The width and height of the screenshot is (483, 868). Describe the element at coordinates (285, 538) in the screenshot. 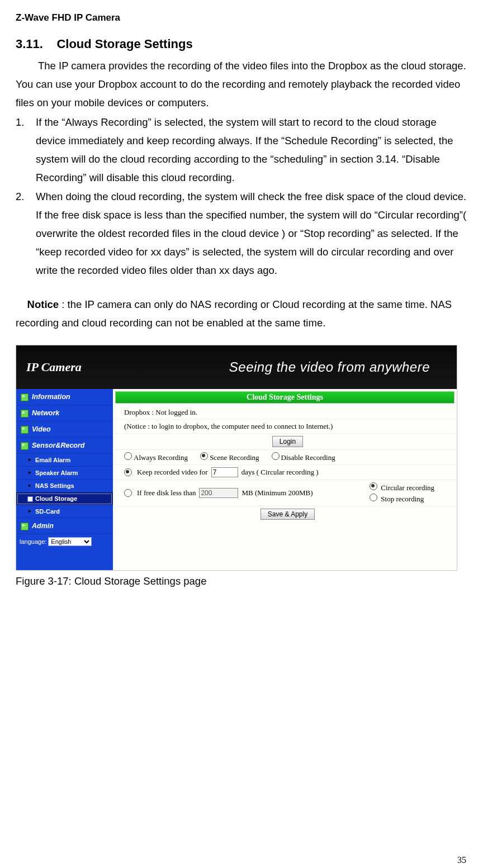

I see `save-row: Save & Apply` at that location.